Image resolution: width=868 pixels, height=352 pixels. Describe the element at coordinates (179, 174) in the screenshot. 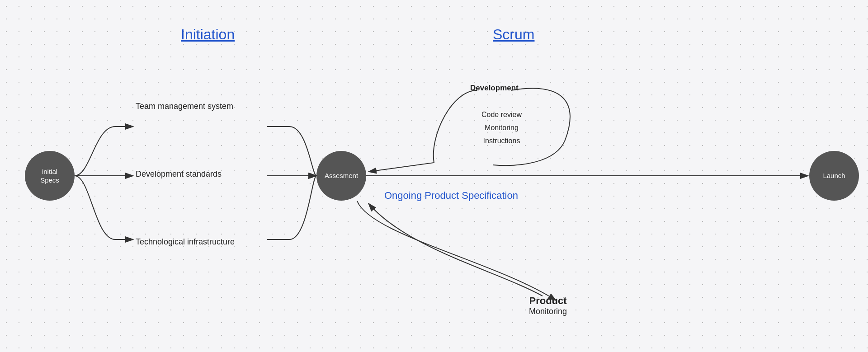

I see `branch-middle-label: Development standards` at that location.